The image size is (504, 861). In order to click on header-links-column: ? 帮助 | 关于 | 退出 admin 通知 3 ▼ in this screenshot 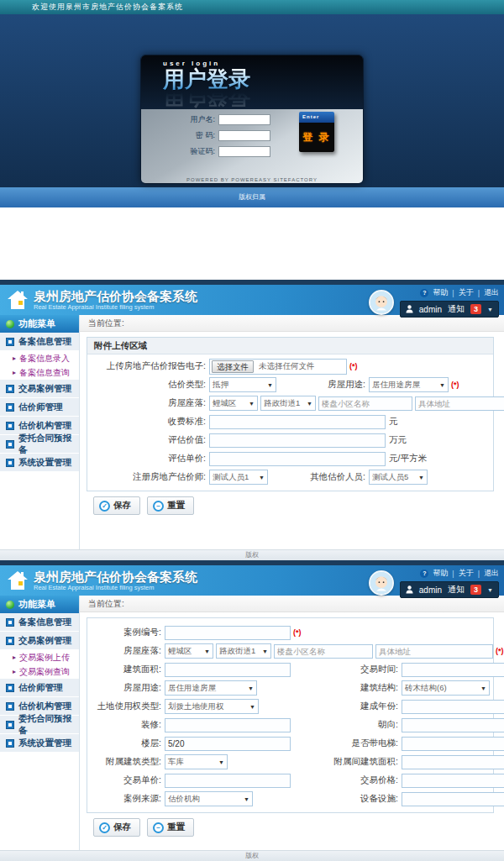, I will do `click(449, 583)`.